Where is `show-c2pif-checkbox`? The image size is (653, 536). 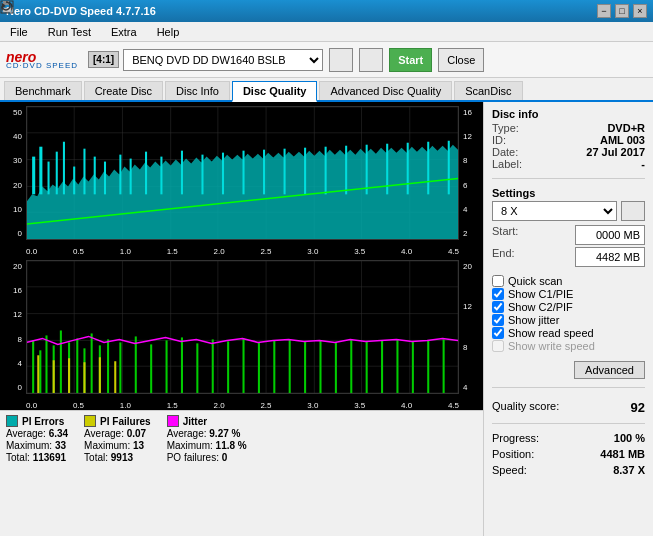
show-c2pif-checkbox is located at coordinates (498, 307).